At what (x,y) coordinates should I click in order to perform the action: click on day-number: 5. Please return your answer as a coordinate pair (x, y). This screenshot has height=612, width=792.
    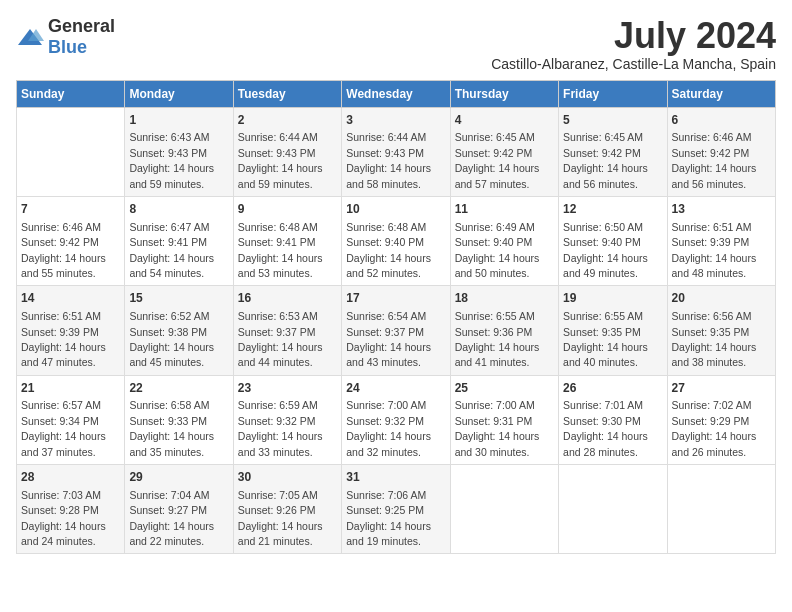
    Looking at the image, I should click on (612, 120).